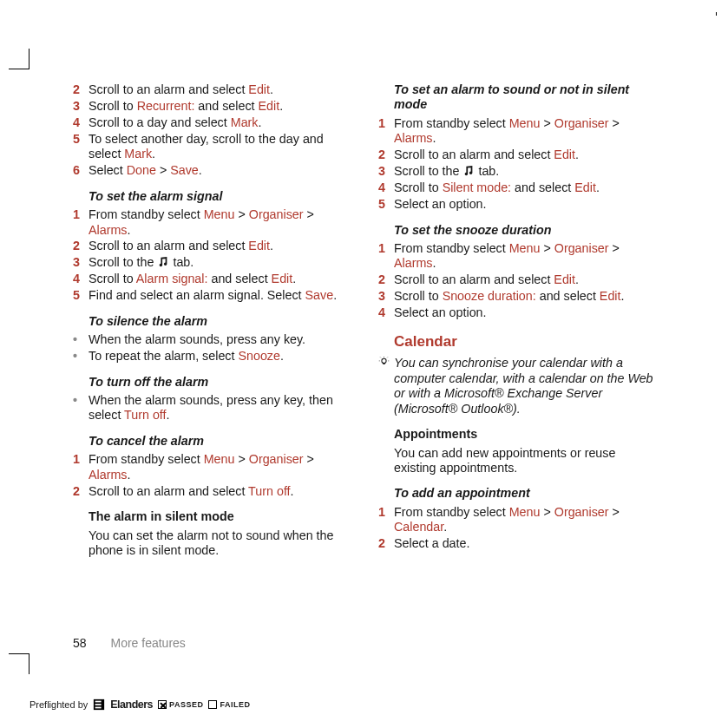 This screenshot has height=728, width=728. Describe the element at coordinates (527, 493) in the screenshot. I see `heading-add-appointment: To add an appointment` at that location.